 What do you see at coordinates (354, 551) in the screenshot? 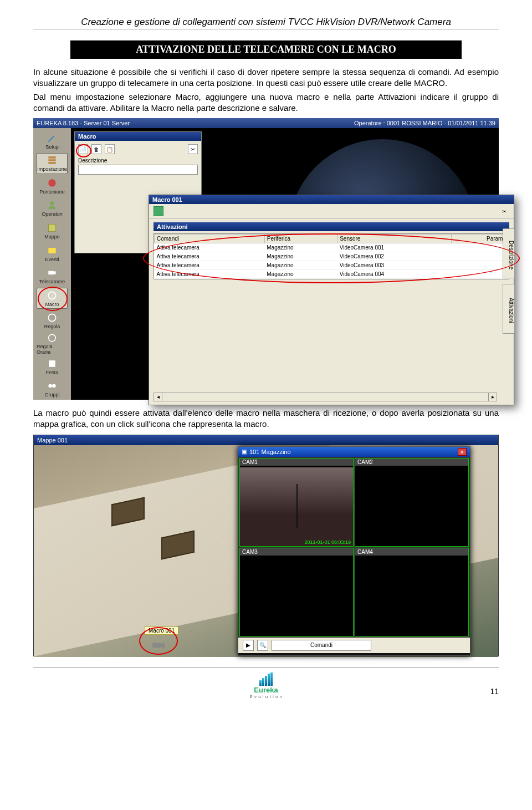
I see `camera-popup-window: ▣ 101 Magazzino ✕ CAM1 2011-01-01 06:03:…` at bounding box center [354, 551].